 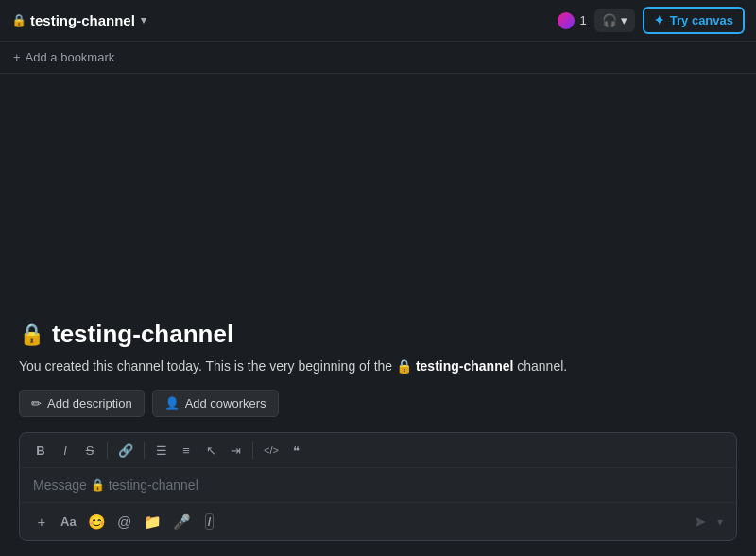 What do you see at coordinates (181, 522) in the screenshot?
I see `audio-button: 🎤` at bounding box center [181, 522].